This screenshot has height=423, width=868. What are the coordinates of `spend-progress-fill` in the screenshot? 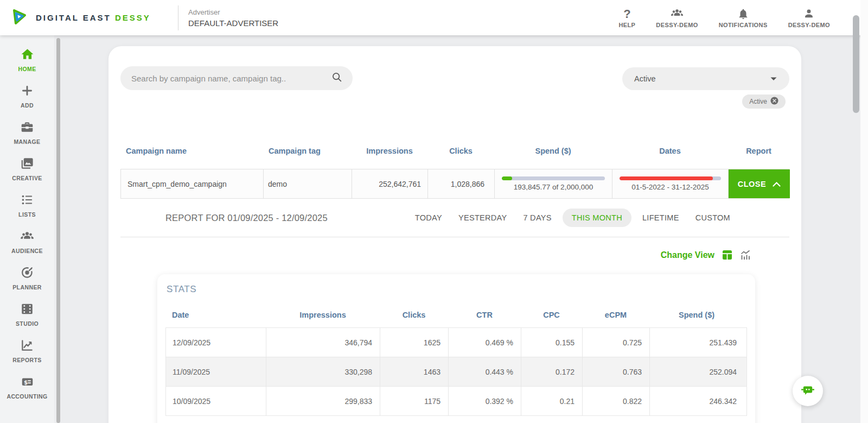 It's located at (507, 178).